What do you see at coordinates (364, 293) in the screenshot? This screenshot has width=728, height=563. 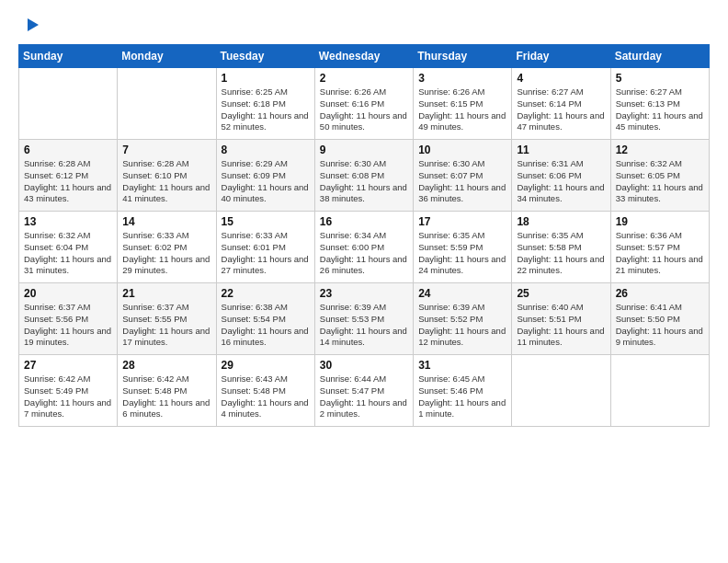 I see `day-number: 23` at bounding box center [364, 293].